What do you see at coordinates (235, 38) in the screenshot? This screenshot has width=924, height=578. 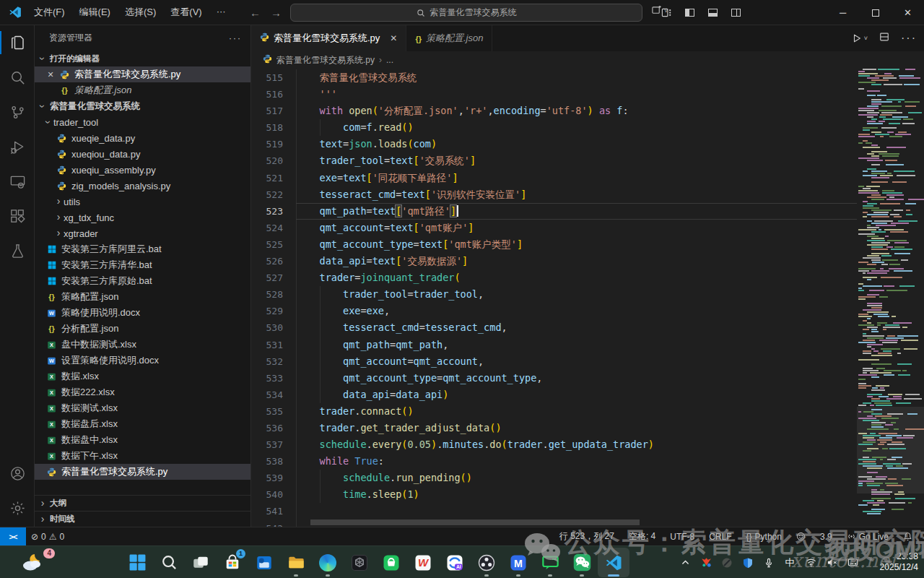 I see `sidebar-more-actions-button: ···` at bounding box center [235, 38].